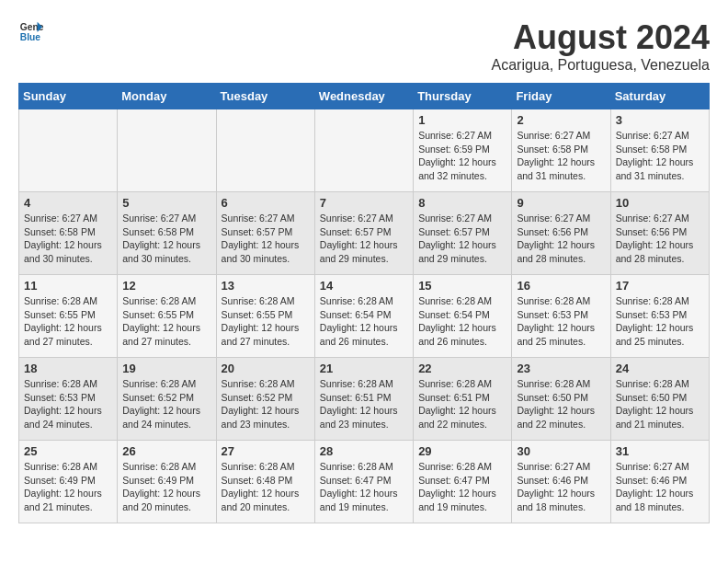 The image size is (728, 563). I want to click on day-number: 29, so click(462, 451).